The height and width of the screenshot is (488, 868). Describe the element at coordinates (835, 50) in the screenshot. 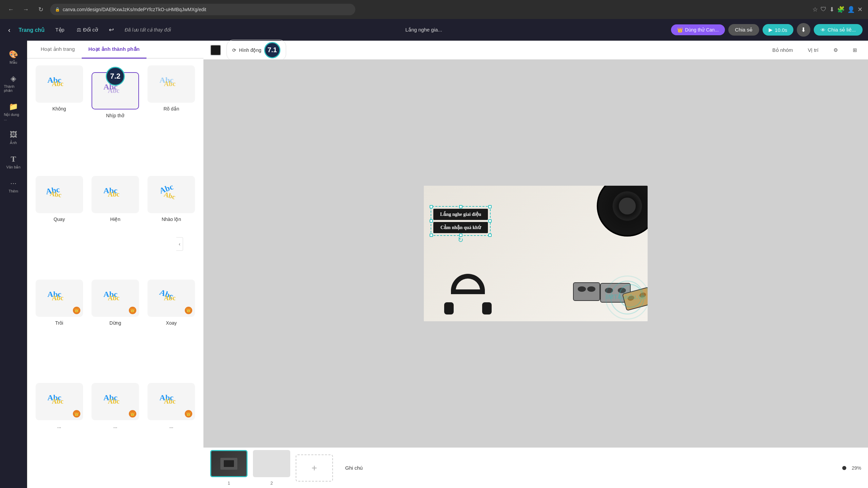

I see `settings-icon: ⚙` at that location.